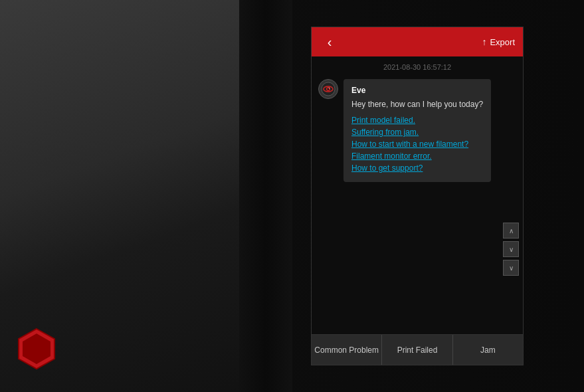 Image resolution: width=584 pixels, height=392 pixels. Describe the element at coordinates (40, 352) in the screenshot. I see `logo-area` at that location.